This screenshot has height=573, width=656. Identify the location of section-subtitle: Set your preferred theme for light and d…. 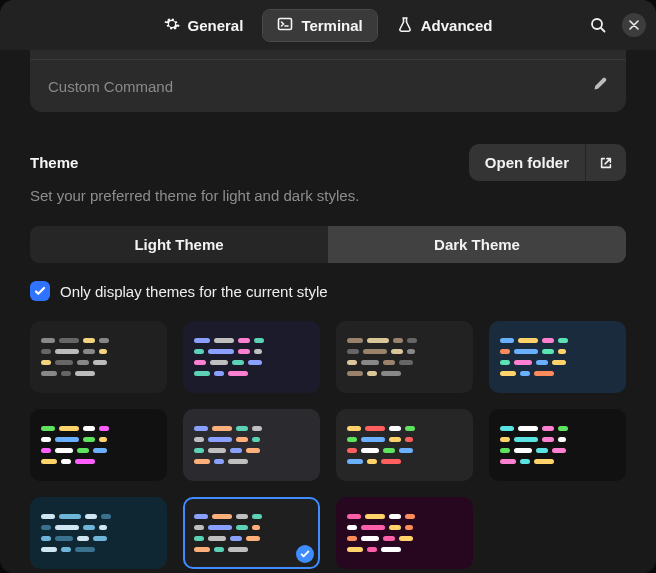
(328, 196).